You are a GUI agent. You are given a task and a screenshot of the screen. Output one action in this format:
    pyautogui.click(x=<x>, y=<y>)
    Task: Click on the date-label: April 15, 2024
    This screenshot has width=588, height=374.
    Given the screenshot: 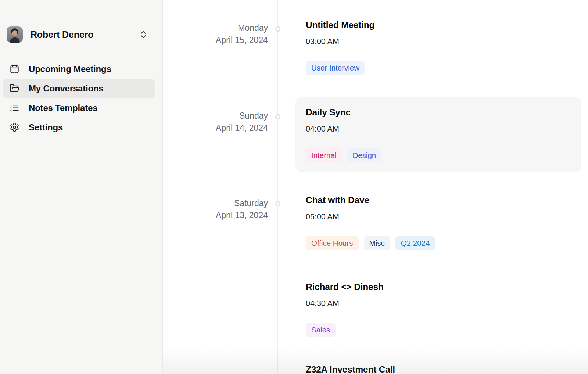 What is the action you would take?
    pyautogui.click(x=215, y=40)
    